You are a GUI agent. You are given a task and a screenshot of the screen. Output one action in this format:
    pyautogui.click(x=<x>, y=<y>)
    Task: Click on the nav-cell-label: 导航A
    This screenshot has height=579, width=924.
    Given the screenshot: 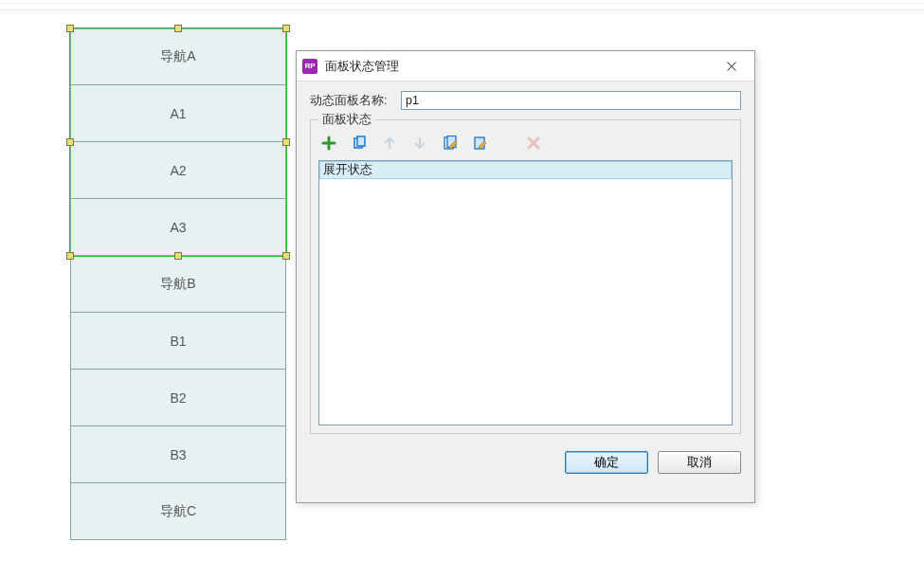 What is the action you would take?
    pyautogui.click(x=178, y=57)
    